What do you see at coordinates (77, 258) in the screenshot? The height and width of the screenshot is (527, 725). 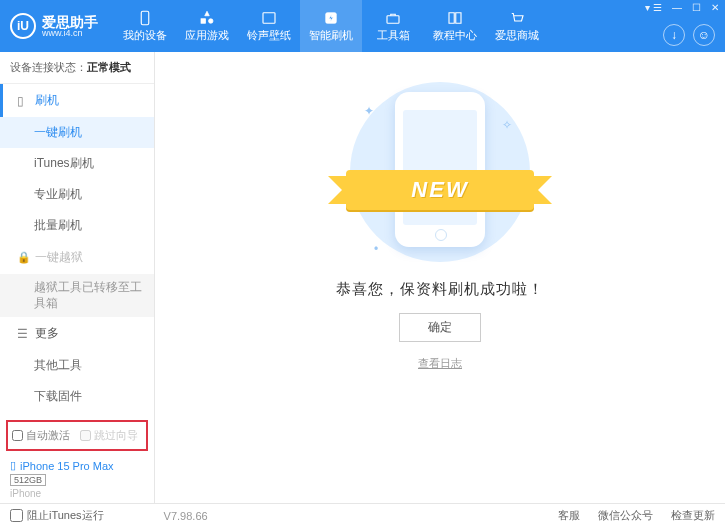 I see `category-jailbreak: 🔒一键越狱` at bounding box center [77, 258].